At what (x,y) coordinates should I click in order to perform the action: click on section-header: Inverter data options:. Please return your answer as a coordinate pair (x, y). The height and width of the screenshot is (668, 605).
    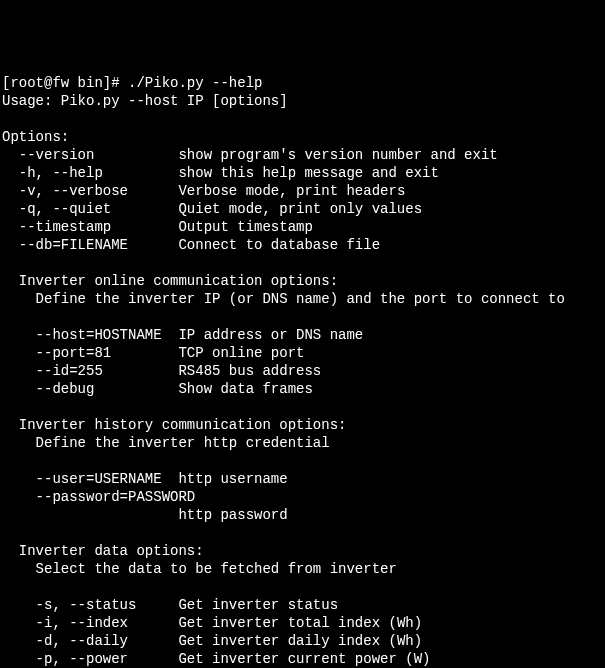
    Looking at the image, I should click on (103, 551).